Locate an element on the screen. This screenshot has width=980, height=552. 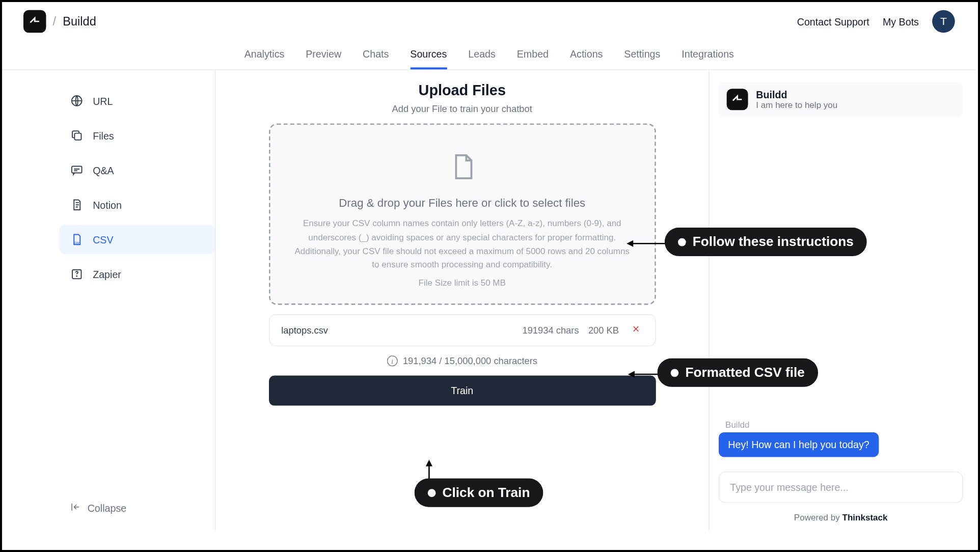
sidebar-item-csv: csv CSV is located at coordinates (138, 240).